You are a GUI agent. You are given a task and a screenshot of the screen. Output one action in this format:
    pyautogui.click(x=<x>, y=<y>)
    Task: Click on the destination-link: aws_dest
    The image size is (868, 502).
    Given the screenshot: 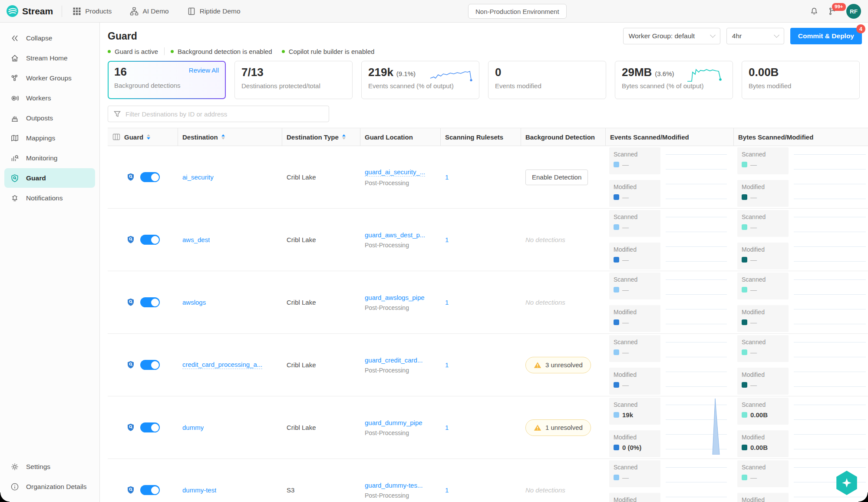 What is the action you would take?
    pyautogui.click(x=196, y=240)
    